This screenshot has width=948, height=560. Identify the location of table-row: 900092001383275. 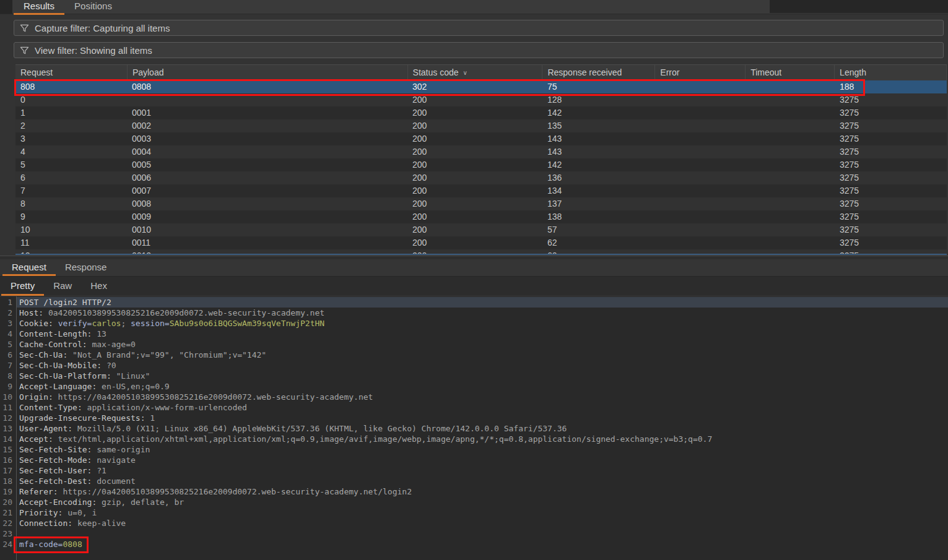
(481, 217).